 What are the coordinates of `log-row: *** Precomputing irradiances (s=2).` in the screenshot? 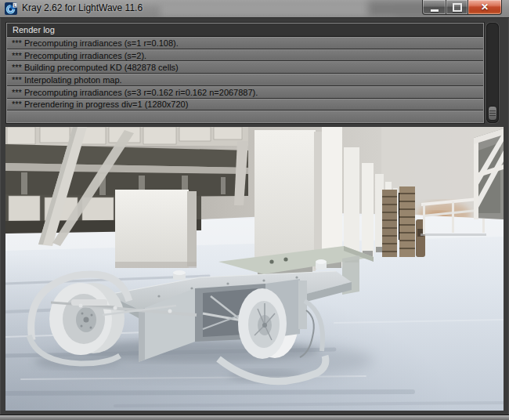 It's located at (245, 56).